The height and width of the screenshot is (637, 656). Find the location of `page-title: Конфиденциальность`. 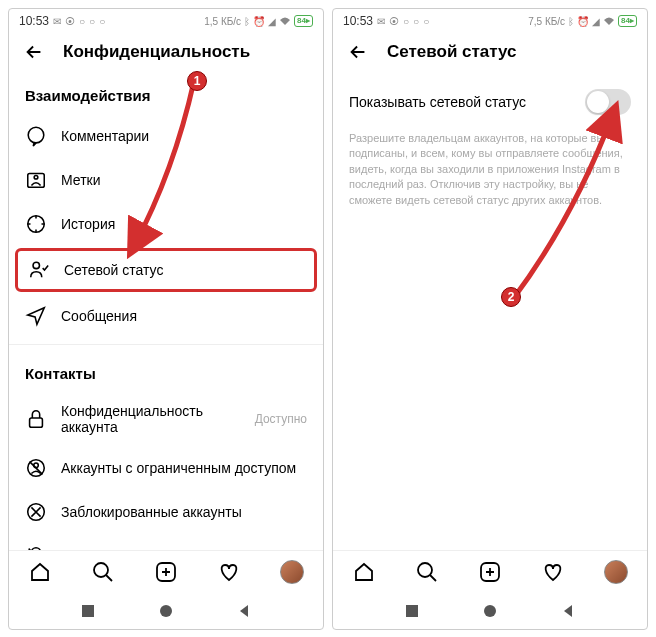

page-title: Конфиденциальность is located at coordinates (156, 52).